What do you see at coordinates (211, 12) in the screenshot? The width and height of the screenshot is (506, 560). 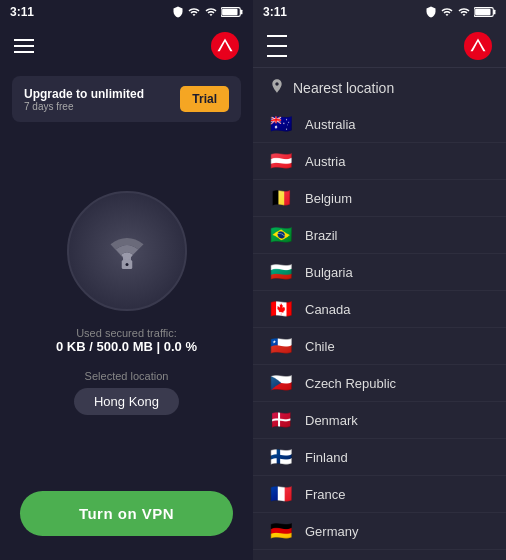 I see `wifi-icon` at bounding box center [211, 12].